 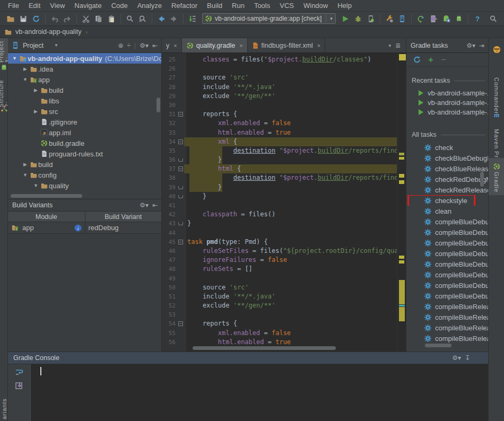 What do you see at coordinates (497, 50) in the screenshot?
I see `commander-icon` at bounding box center [497, 50].